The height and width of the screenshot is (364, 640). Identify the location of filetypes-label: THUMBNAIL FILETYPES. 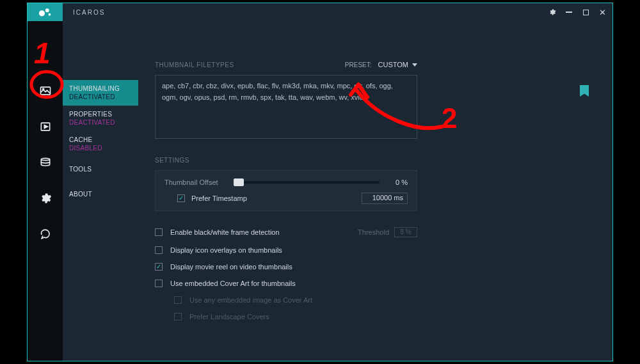
(195, 65).